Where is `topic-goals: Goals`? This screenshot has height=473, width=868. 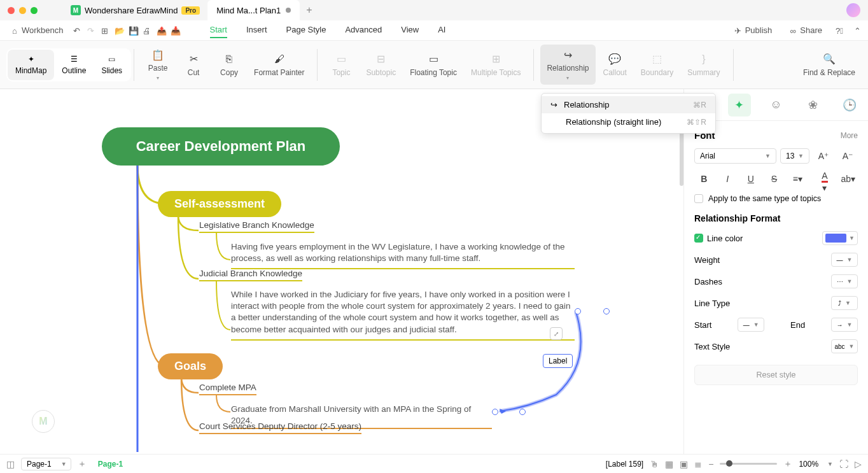
topic-goals: Goals is located at coordinates (190, 367).